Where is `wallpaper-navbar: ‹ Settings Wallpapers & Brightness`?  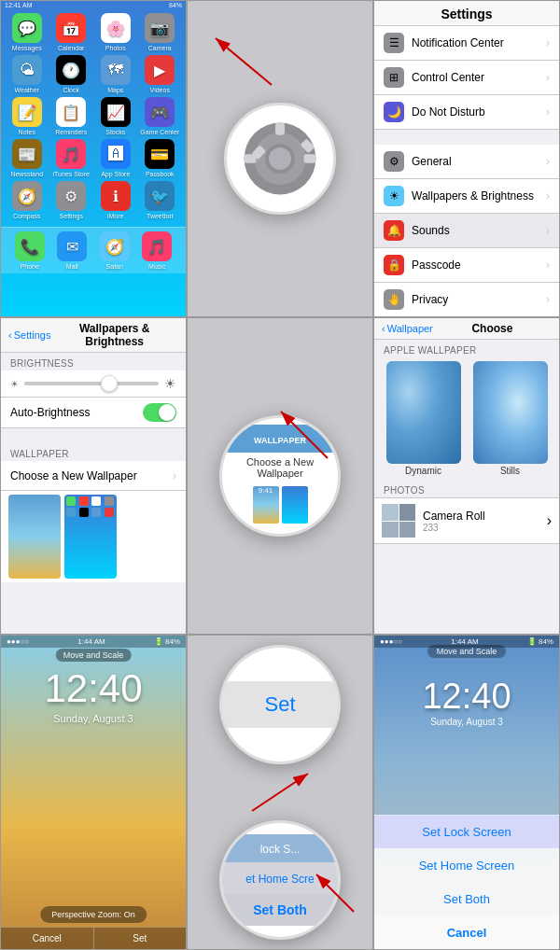
wallpaper-navbar: ‹ Settings Wallpapers & Brightness is located at coordinates (93, 336).